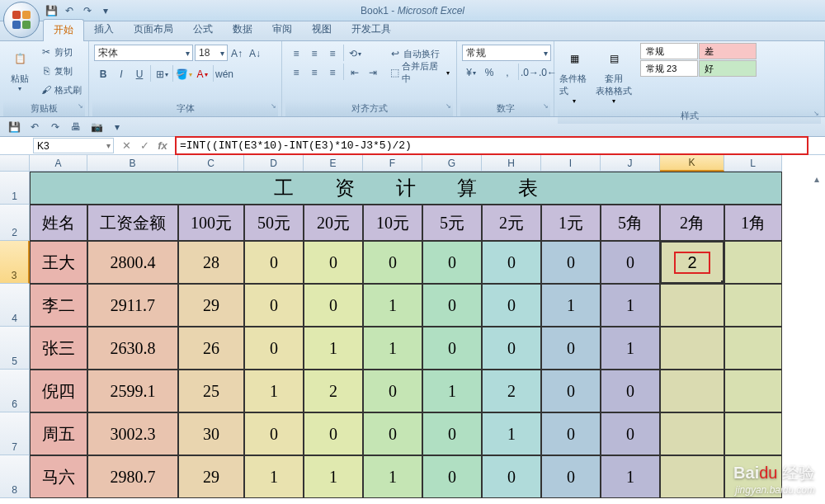  What do you see at coordinates (332, 54) in the screenshot?
I see `align-bottom-button: ≡` at bounding box center [332, 54].